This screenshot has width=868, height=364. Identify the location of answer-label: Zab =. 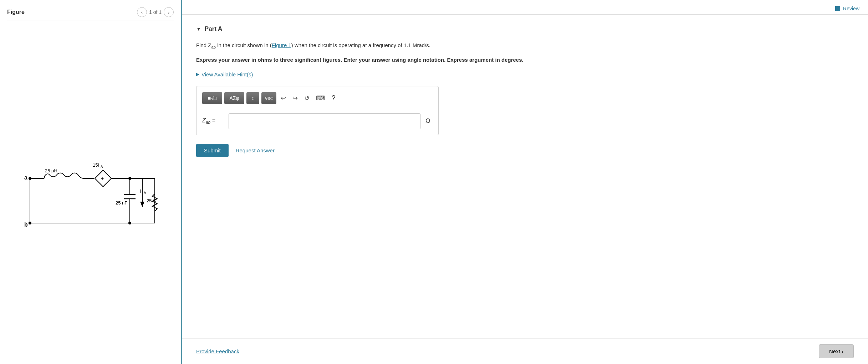
(213, 121).